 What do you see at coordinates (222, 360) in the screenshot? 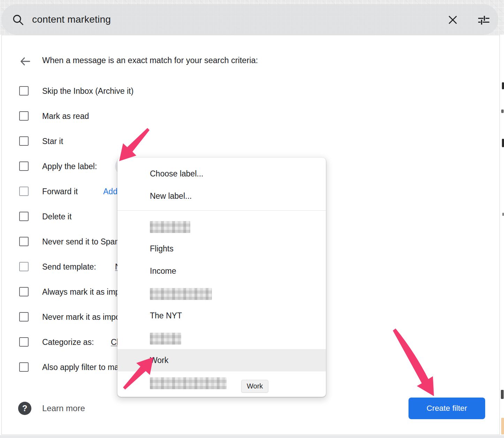
I see `menu-item-work: Work` at bounding box center [222, 360].